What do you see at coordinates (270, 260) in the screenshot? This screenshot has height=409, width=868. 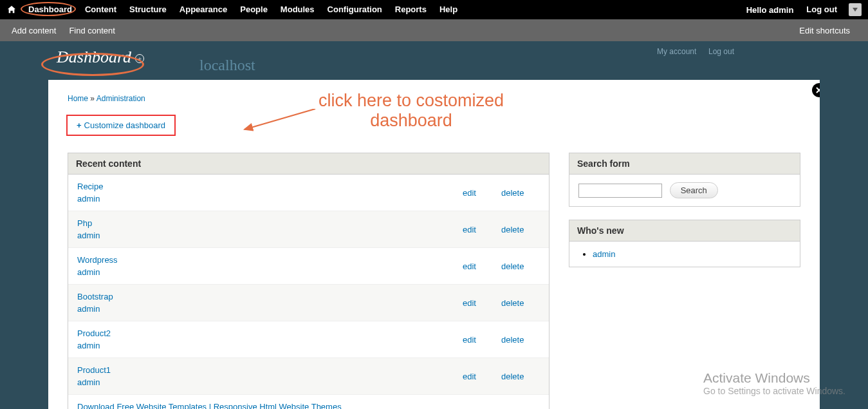 I see `content-title-link: Wordpress` at bounding box center [270, 260].